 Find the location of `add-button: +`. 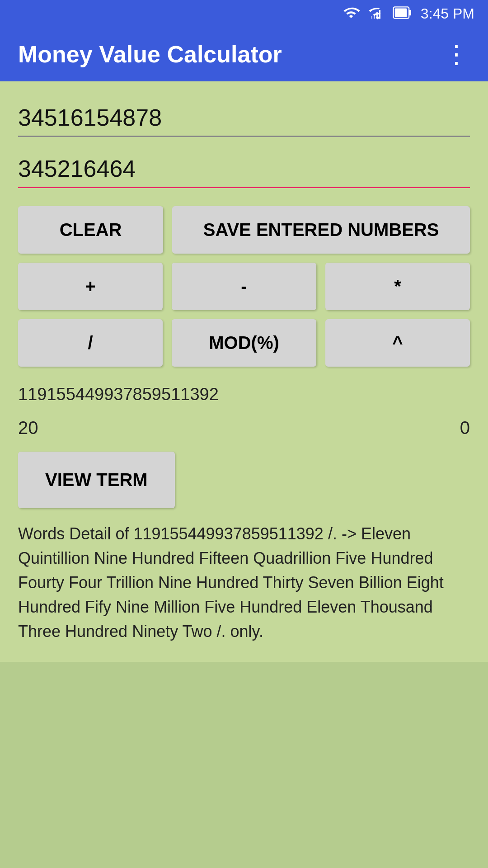

add-button: + is located at coordinates (90, 287).